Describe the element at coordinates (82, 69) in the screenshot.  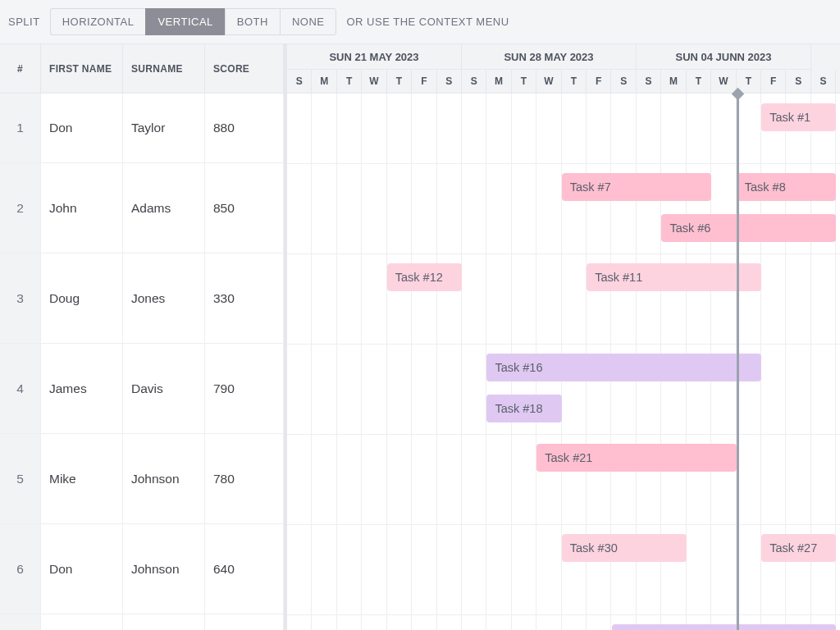
I see `col-first-name: FIRST NAME` at that location.